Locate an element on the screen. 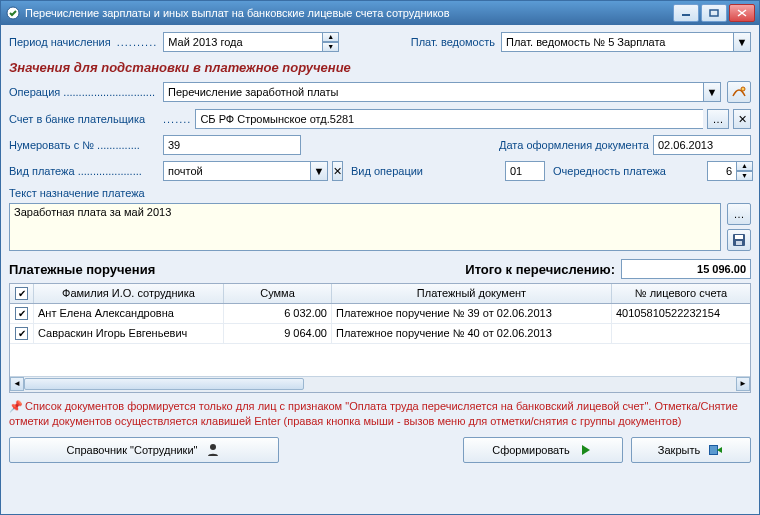 This screenshot has width=760, height=515. total-label: Итого к перечислению: is located at coordinates (540, 270).